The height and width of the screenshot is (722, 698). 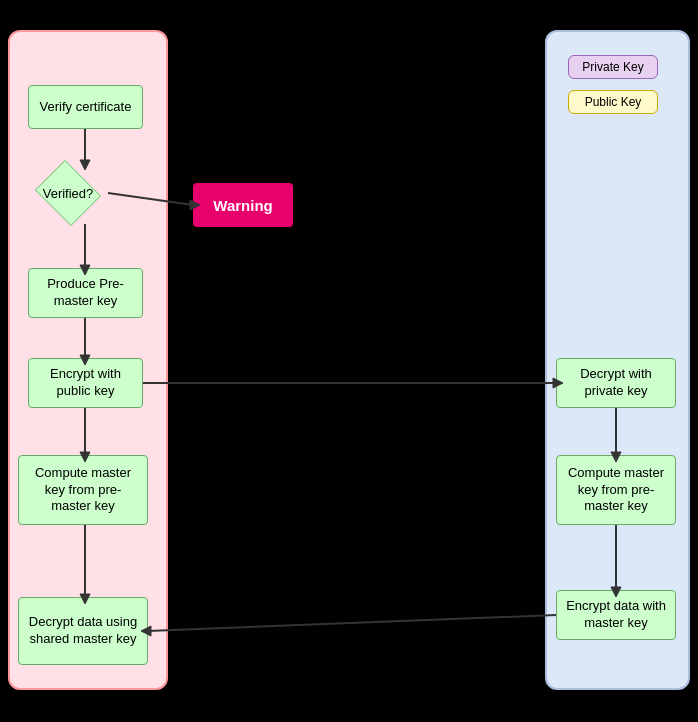 I want to click on compute-master-left-box: Compute master key from pre-master key, so click(x=83, y=490).